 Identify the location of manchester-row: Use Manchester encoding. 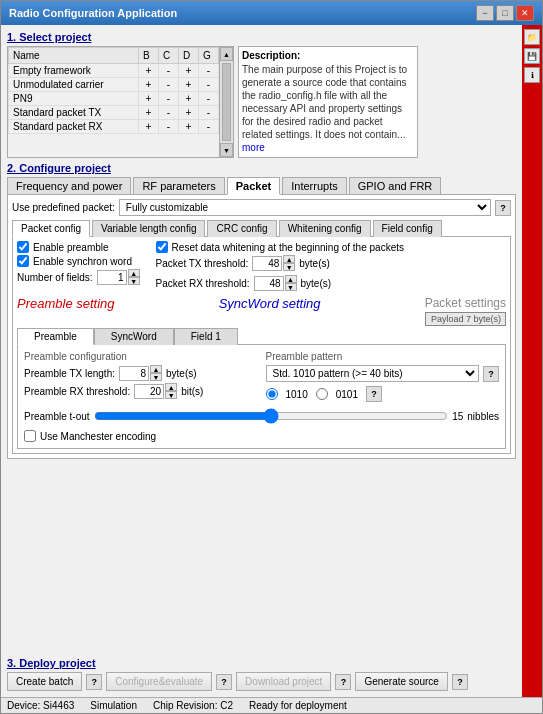
(262, 436).